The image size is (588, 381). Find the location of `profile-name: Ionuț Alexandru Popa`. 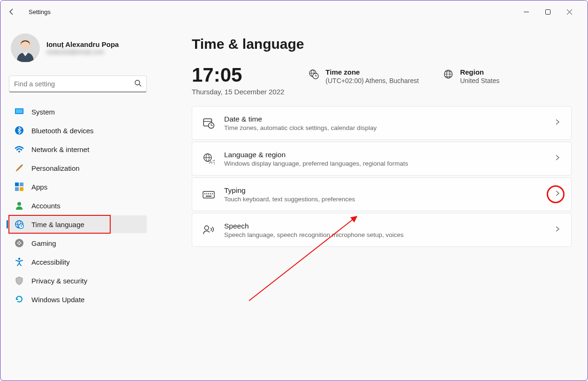

profile-name: Ionuț Alexandru Popa is located at coordinates (83, 44).